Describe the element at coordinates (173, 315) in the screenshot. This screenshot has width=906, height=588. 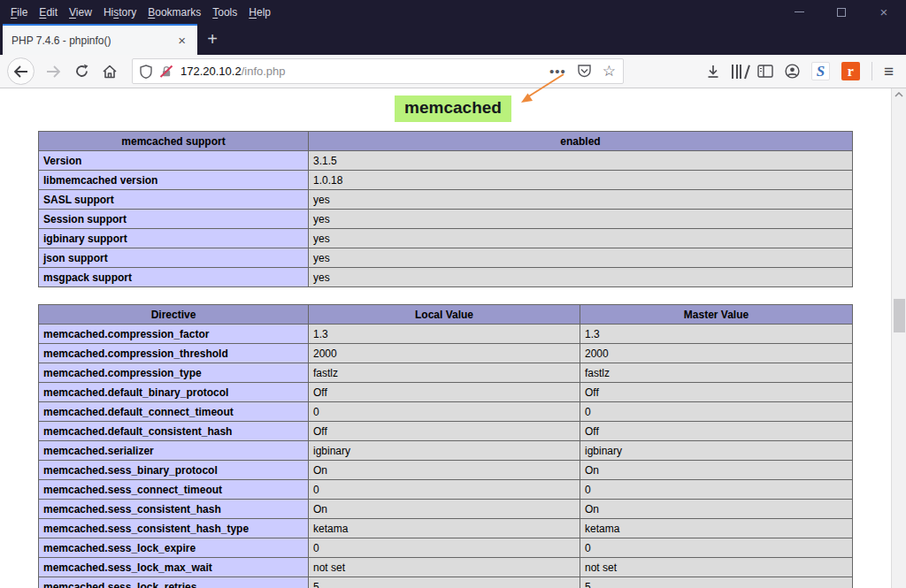
I see `col-directive: Directive` at that location.